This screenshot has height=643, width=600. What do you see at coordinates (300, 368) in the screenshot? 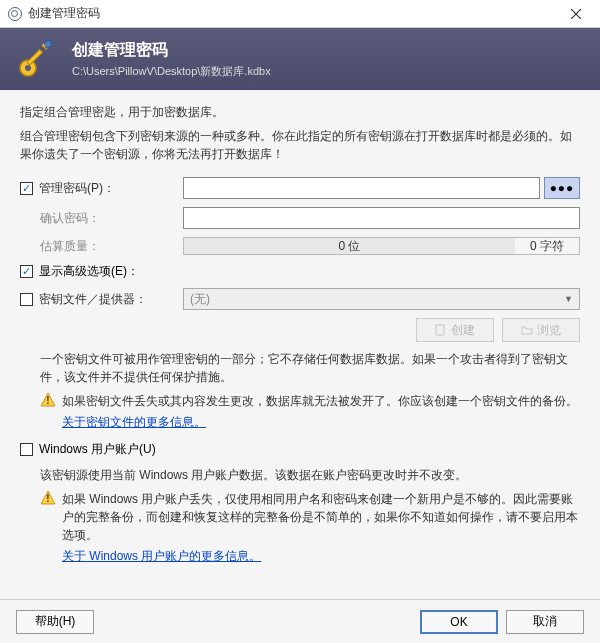
I see `keyfile-description: 一个密钥文件可被用作管理密钥的一部分；它不存储任何数据库数据。如果一个攻击者得到…` at bounding box center [300, 368].